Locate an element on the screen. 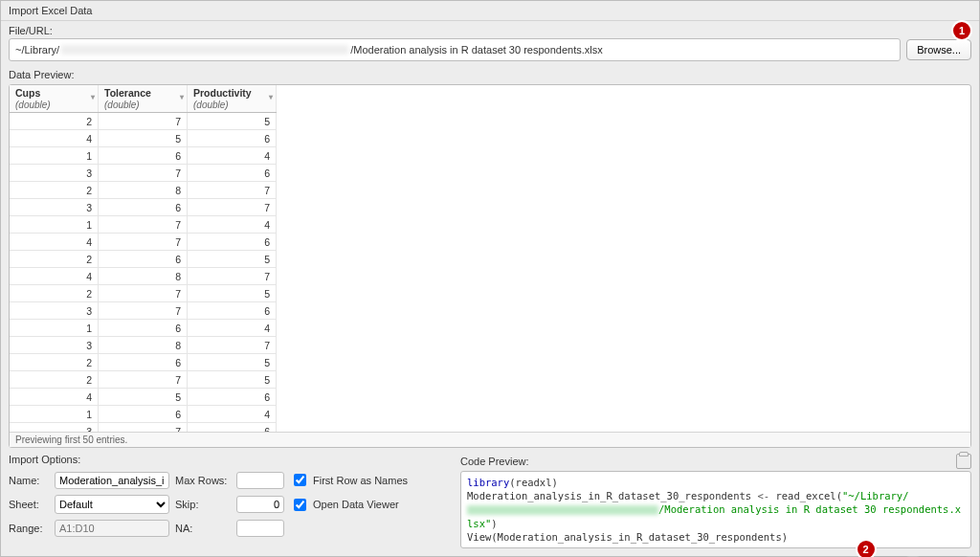  table-row: 174 is located at coordinates (144, 225).